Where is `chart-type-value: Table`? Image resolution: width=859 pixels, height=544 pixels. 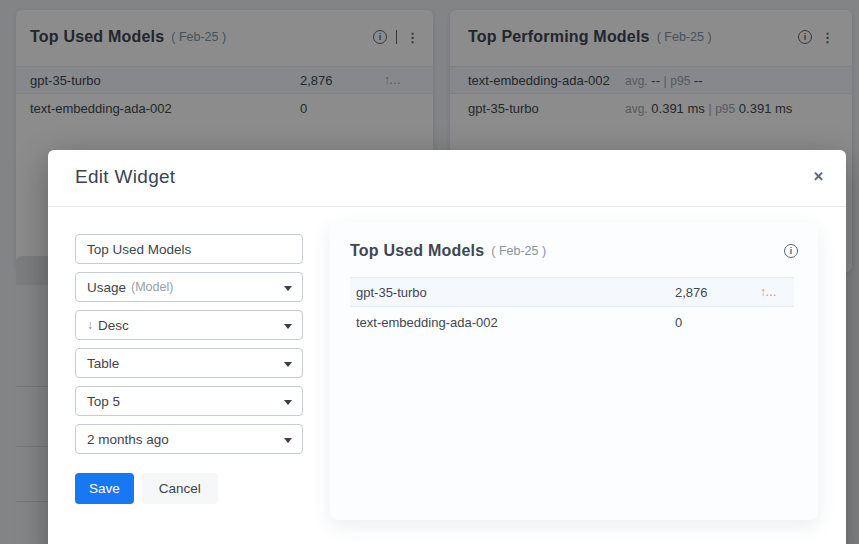
chart-type-value: Table is located at coordinates (103, 364).